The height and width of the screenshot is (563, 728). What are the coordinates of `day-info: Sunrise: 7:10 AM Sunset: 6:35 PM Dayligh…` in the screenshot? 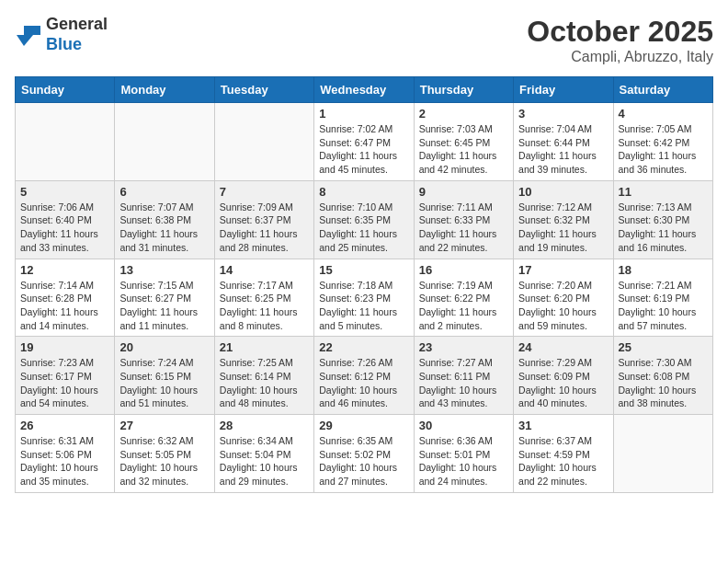 It's located at (364, 228).